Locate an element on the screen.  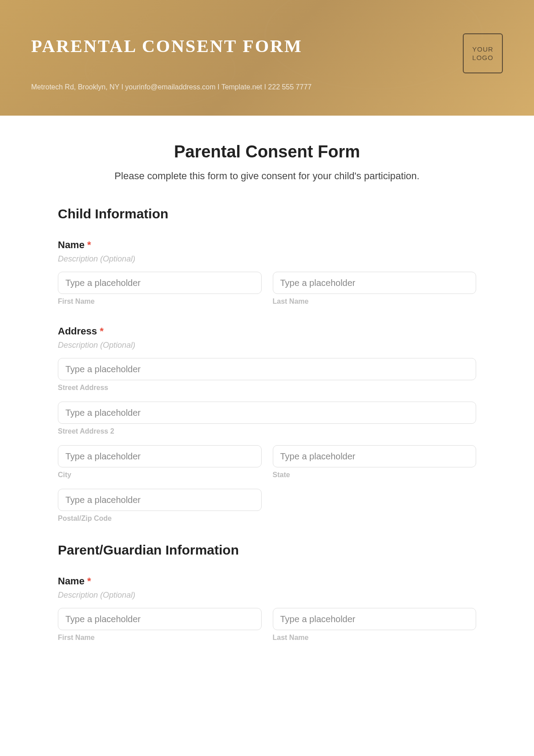
street-address-2-input is located at coordinates (267, 413).